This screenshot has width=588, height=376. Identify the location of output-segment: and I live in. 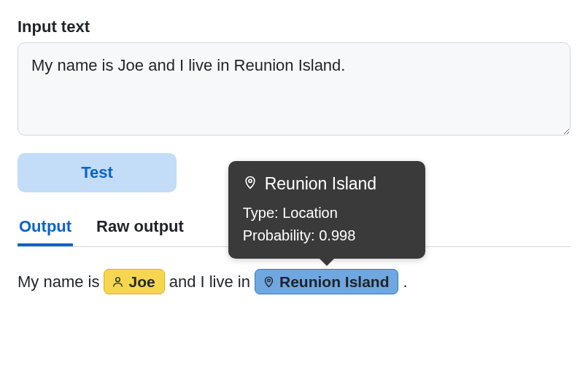
(210, 282).